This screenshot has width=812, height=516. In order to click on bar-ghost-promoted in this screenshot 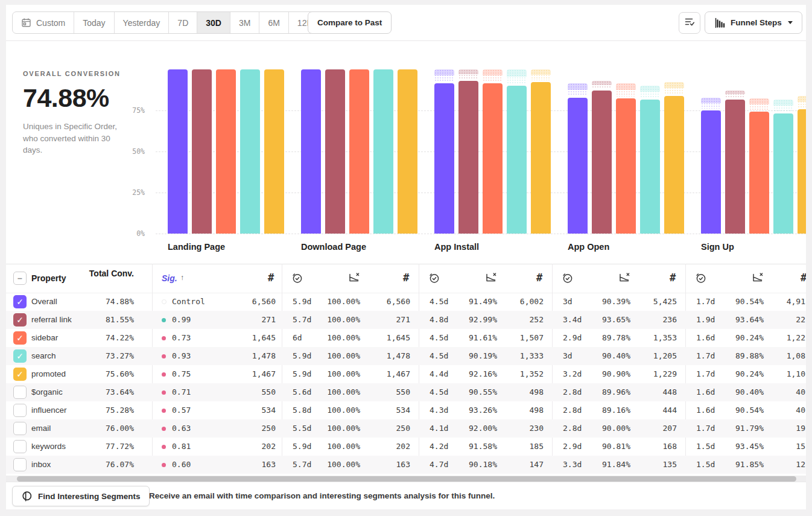, I will do `click(674, 88)`.